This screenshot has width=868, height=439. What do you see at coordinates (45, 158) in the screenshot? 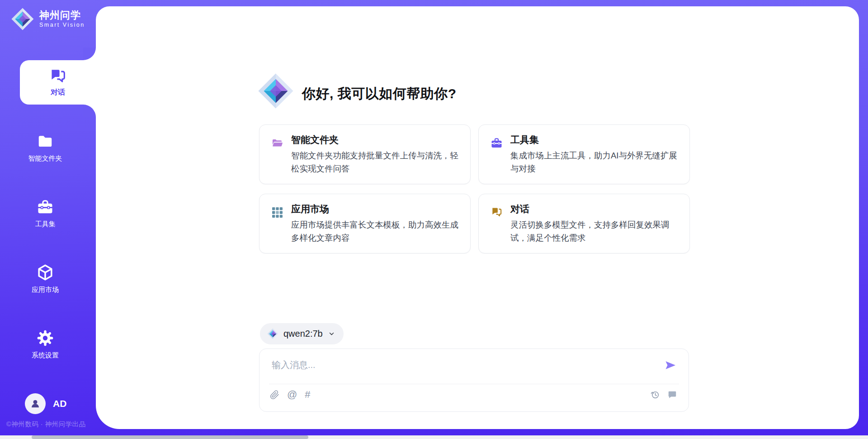
I see `sidebar-item-label: 智能文件夹` at bounding box center [45, 158].